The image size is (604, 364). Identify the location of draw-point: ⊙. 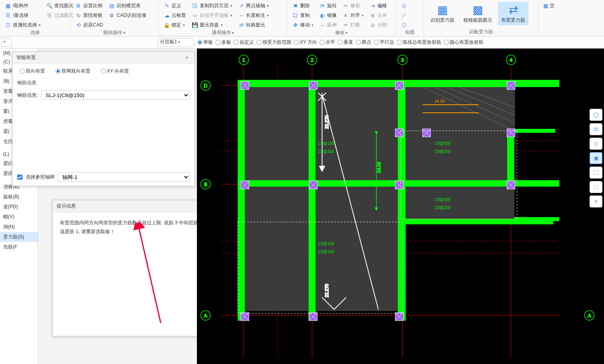
(404, 6).